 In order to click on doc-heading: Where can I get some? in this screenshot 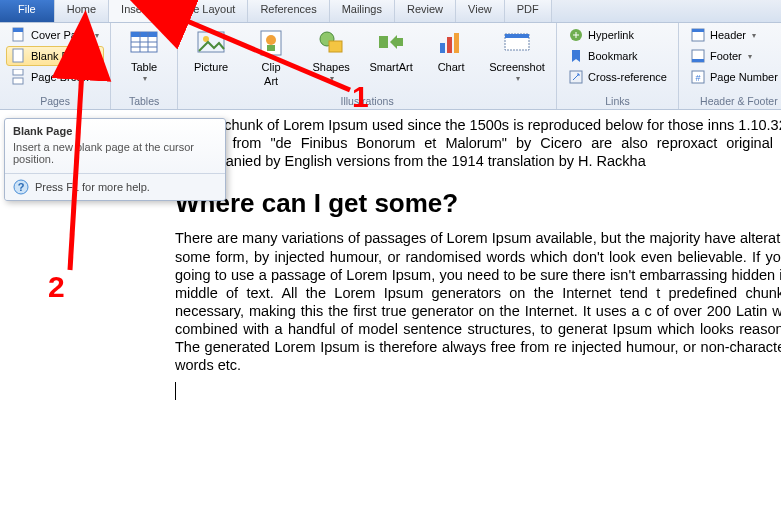, I will do `click(478, 204)`.